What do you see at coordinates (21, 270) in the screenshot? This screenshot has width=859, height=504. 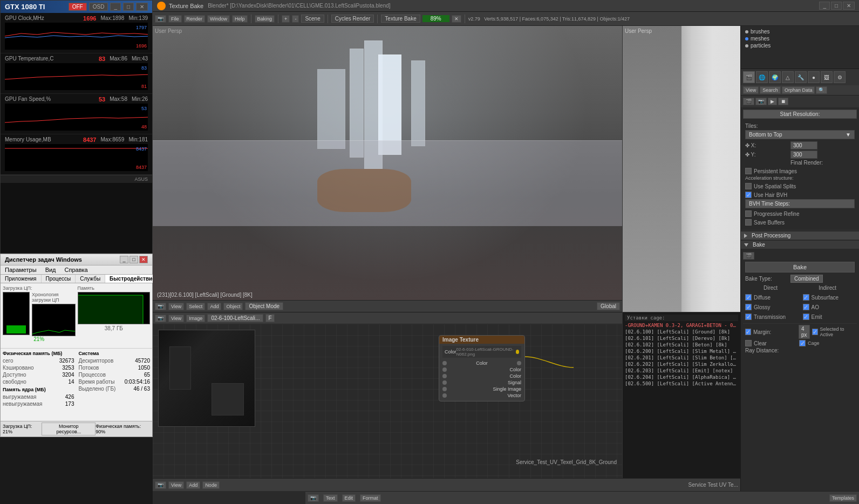 I see `tm-menu-params: Параметры` at bounding box center [21, 270].